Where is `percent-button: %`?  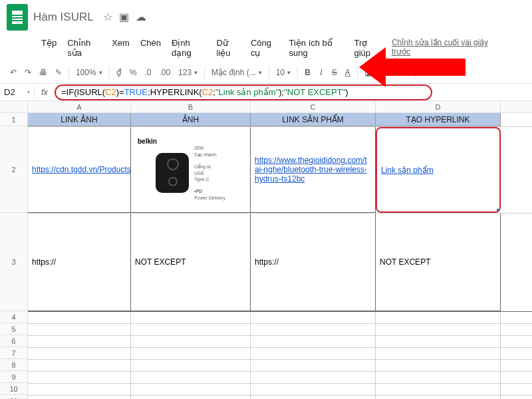
percent-button: % is located at coordinates (133, 72).